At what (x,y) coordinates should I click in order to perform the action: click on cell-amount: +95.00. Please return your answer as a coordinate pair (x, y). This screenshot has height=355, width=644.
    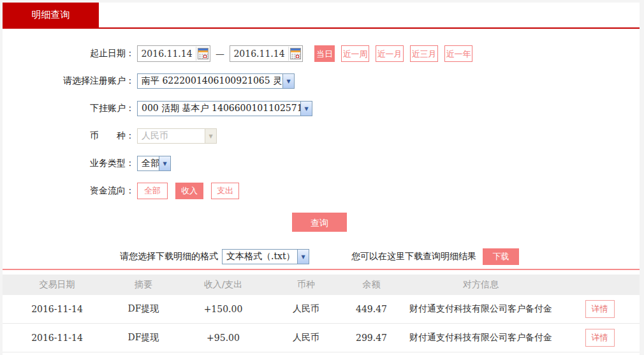
    Looking at the image, I should click on (223, 338).